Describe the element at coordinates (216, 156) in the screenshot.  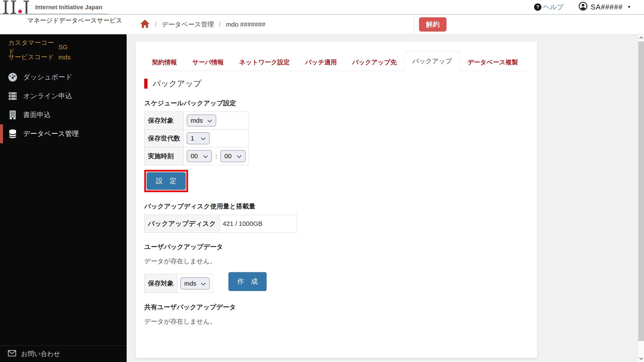
I see `execution-time-controls: 00` at that location.